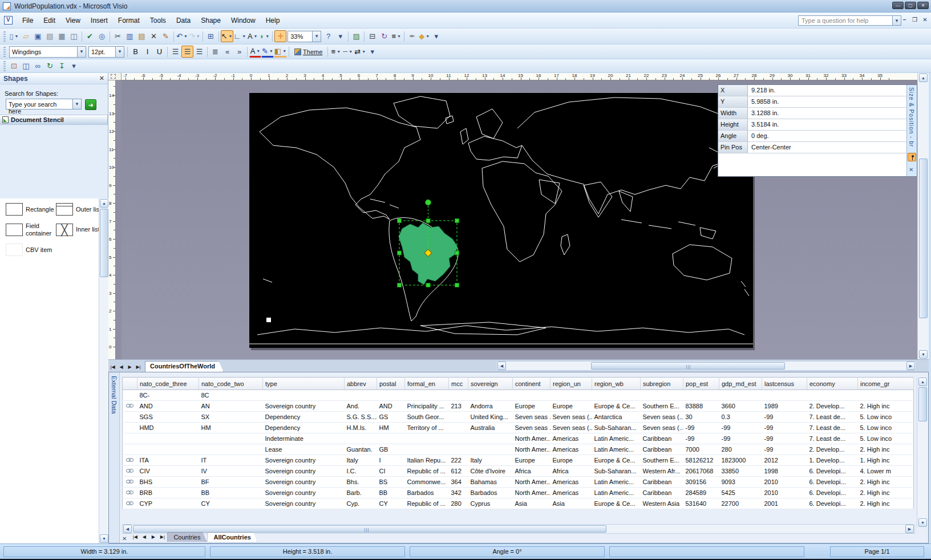  What do you see at coordinates (877, 552) in the screenshot?
I see `status-page: Page 1/1` at bounding box center [877, 552].